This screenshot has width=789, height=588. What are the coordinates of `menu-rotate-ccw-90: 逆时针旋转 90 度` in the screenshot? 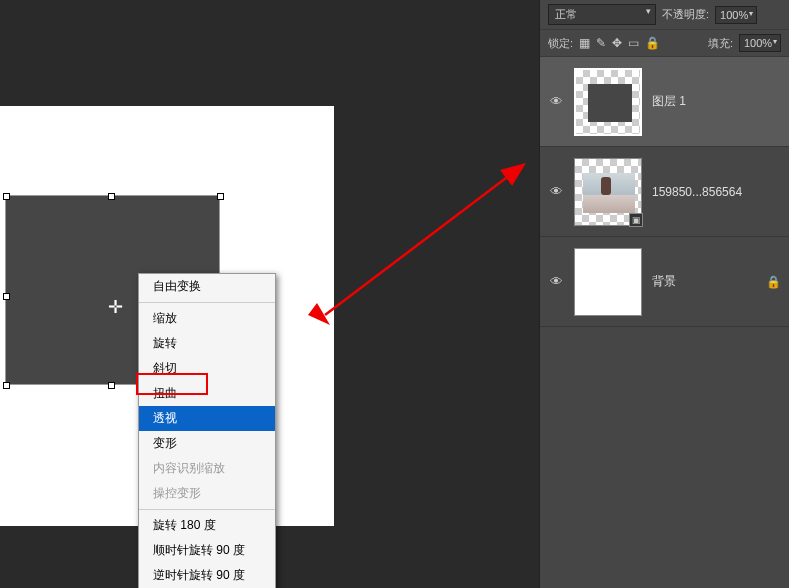 It's located at (207, 576).